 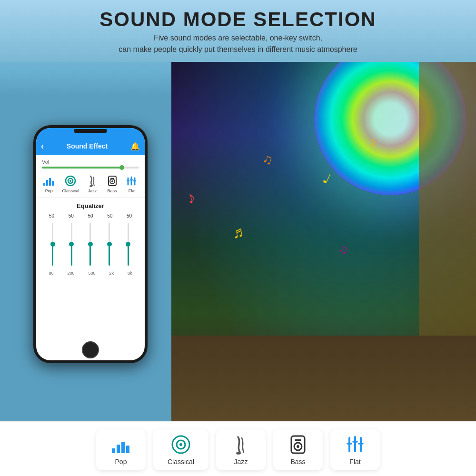 What do you see at coordinates (83, 168) in the screenshot?
I see `volume-fill` at bounding box center [83, 168].